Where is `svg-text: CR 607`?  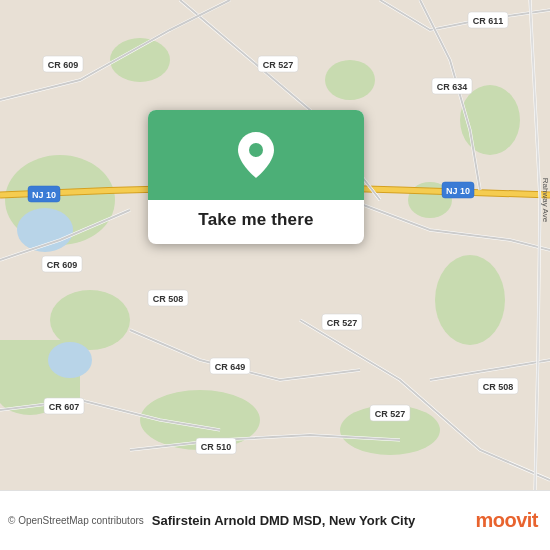 svg-text: CR 607 is located at coordinates (64, 407).